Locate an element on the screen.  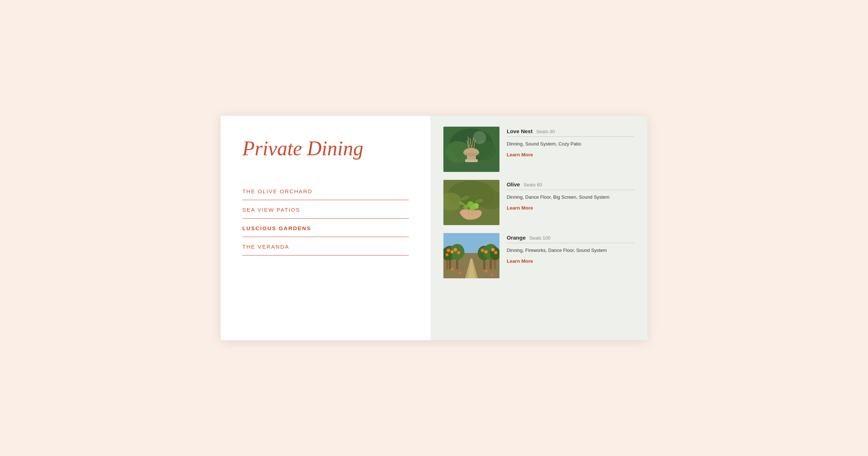
venue-name: Orange is located at coordinates (516, 237).